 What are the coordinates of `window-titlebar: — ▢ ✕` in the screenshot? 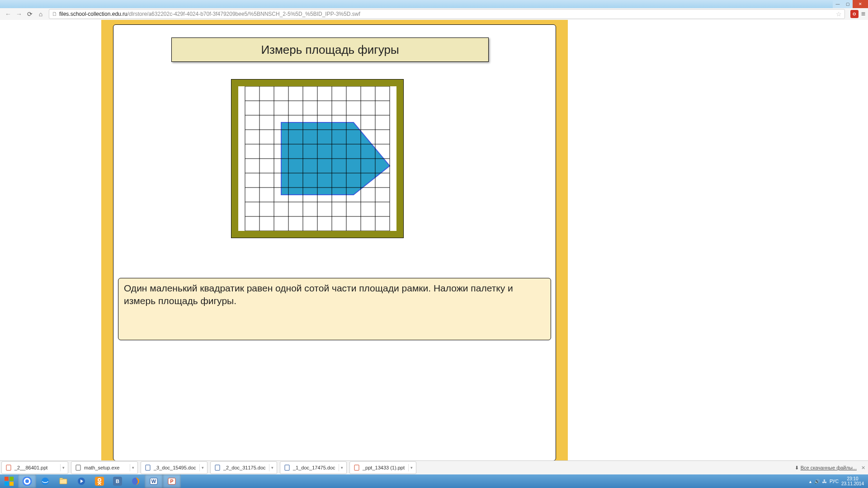 It's located at (329, 4).